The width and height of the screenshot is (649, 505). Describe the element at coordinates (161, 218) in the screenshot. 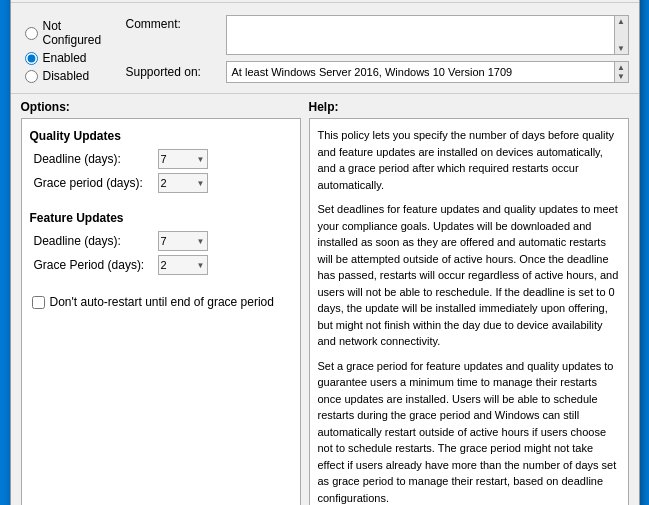

I see `feature-section-title: Feature Updates` at that location.